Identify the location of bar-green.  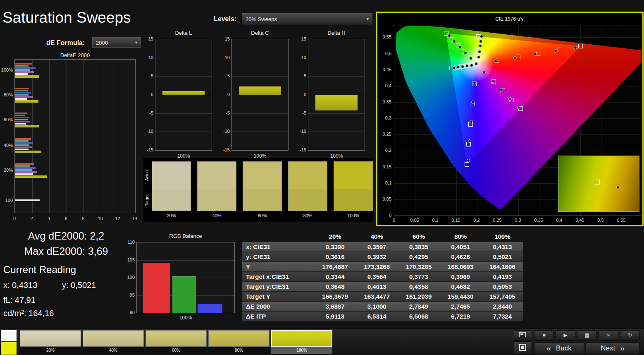
(22, 166).